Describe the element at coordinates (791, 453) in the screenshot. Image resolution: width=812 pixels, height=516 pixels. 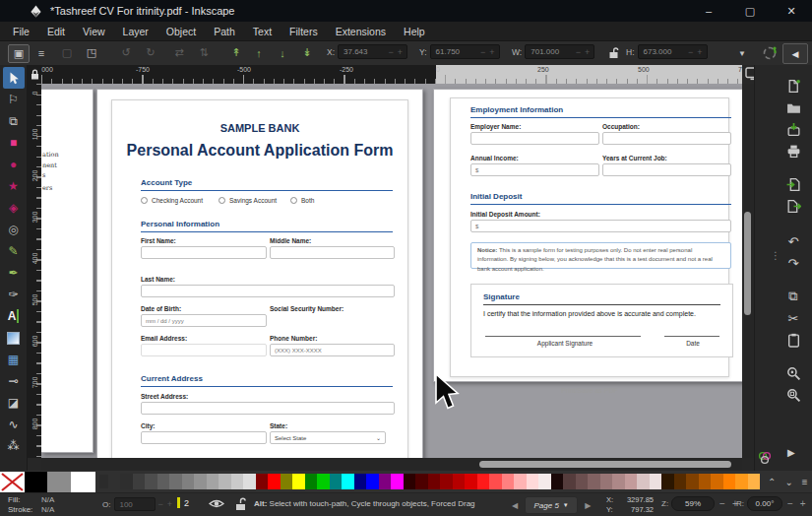
I see `commands-overflow-button: ▶` at that location.